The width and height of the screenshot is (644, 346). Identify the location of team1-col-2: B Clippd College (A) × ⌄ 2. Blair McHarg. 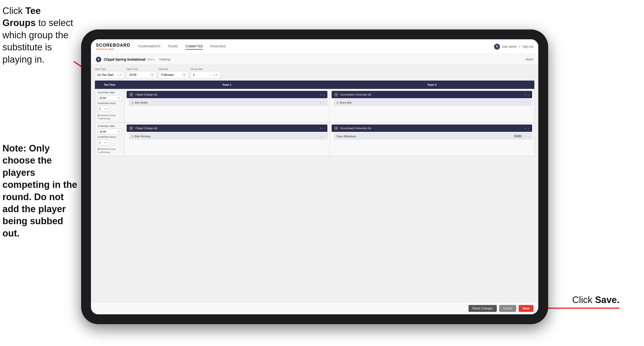
(227, 139).